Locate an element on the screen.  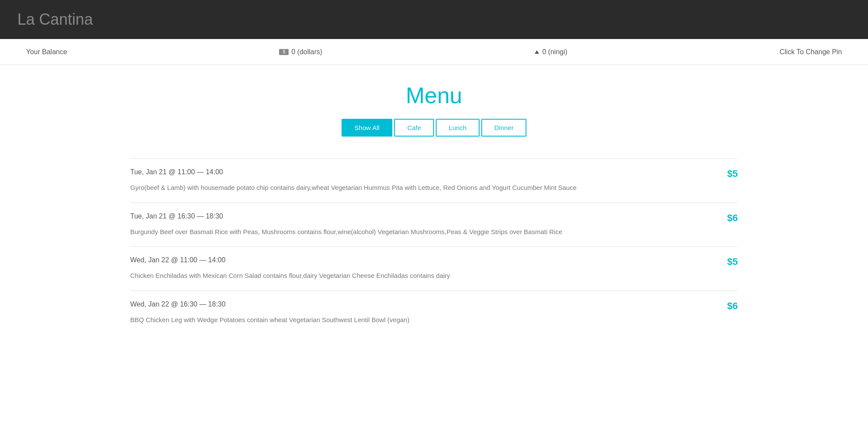
menu-item: Tue, Jan 21 @ 16:30 — 18:30 $6 Burgundy … is located at coordinates (434, 225).